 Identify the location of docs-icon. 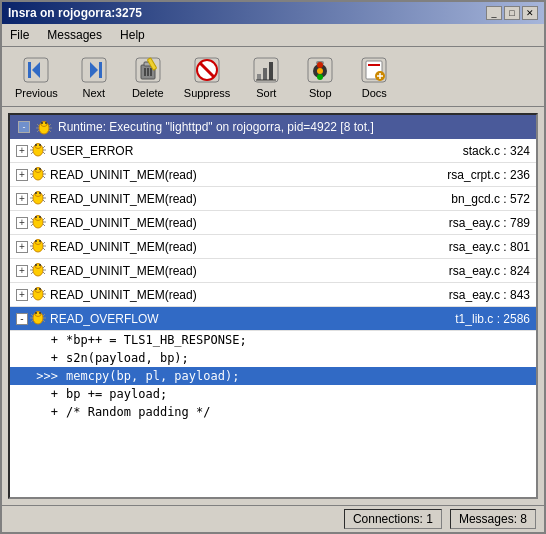
(374, 70).